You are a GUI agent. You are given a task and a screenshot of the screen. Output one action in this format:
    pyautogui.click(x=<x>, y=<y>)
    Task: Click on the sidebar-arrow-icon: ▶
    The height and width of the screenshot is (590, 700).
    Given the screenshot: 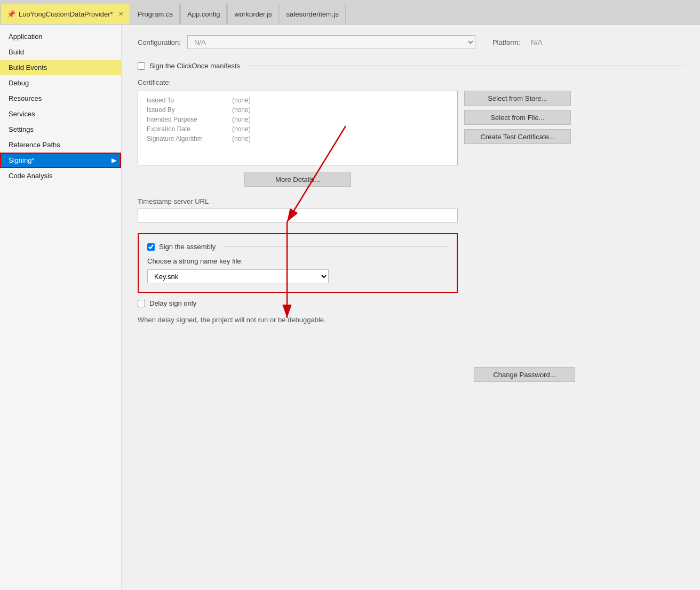 What is the action you would take?
    pyautogui.click(x=114, y=160)
    